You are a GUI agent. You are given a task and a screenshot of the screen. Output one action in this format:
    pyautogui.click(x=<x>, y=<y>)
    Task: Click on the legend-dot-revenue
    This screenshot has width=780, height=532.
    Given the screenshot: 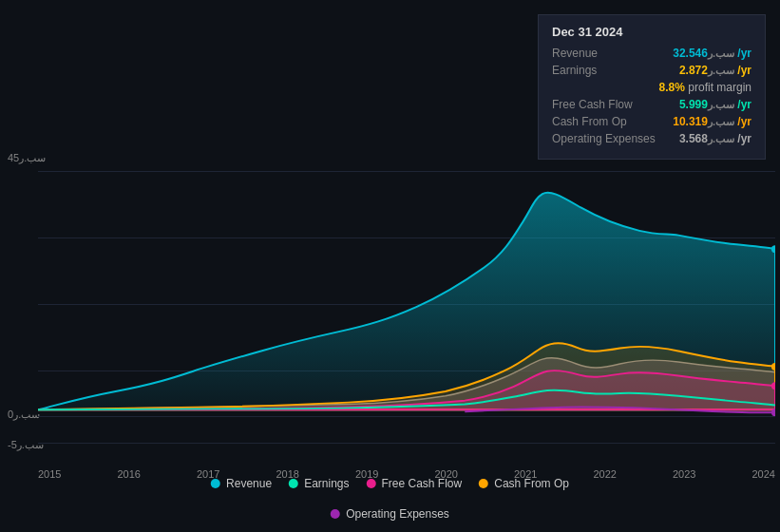 What is the action you would take?
    pyautogui.click(x=216, y=484)
    